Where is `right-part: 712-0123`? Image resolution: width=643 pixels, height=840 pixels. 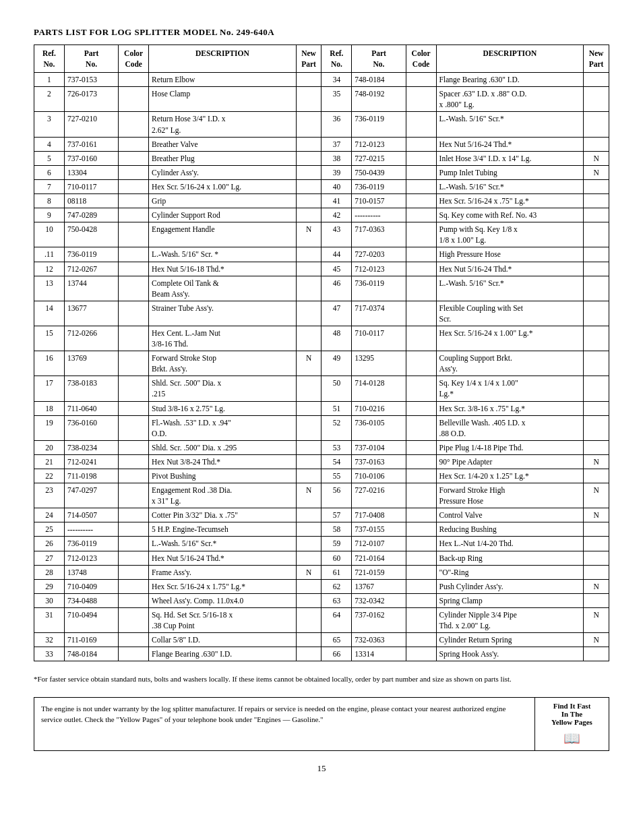
right-part: 712-0123 is located at coordinates (379, 144).